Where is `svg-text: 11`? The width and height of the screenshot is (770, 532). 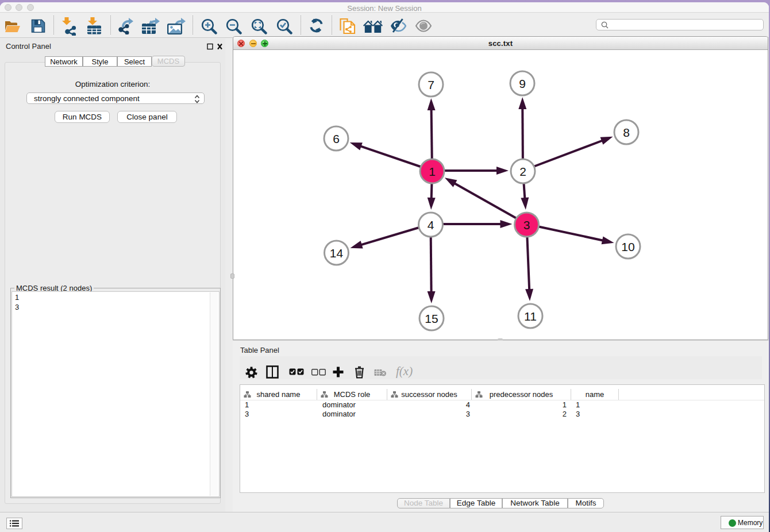 svg-text: 11 is located at coordinates (530, 316).